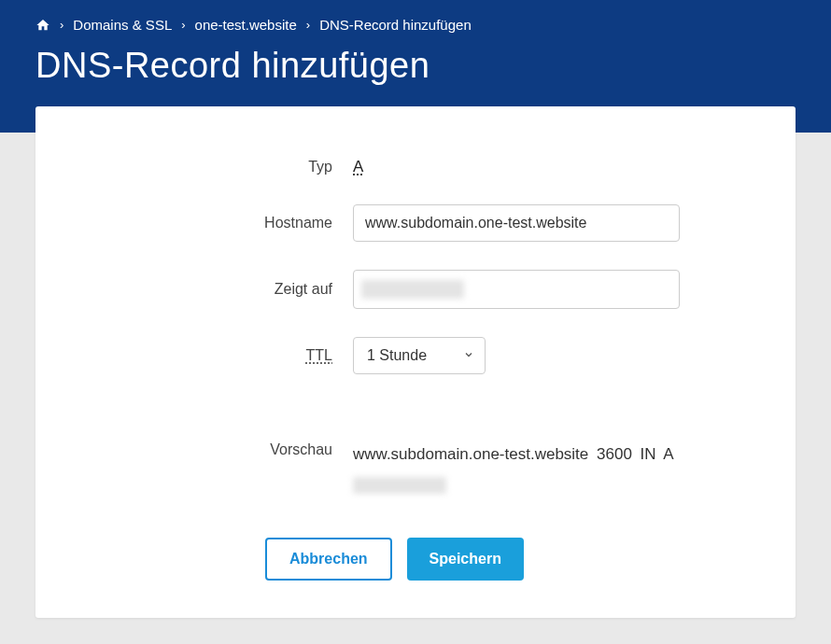  Describe the element at coordinates (416, 356) in the screenshot. I see `form-row-ttl: TTL 1 Stunde` at that location.